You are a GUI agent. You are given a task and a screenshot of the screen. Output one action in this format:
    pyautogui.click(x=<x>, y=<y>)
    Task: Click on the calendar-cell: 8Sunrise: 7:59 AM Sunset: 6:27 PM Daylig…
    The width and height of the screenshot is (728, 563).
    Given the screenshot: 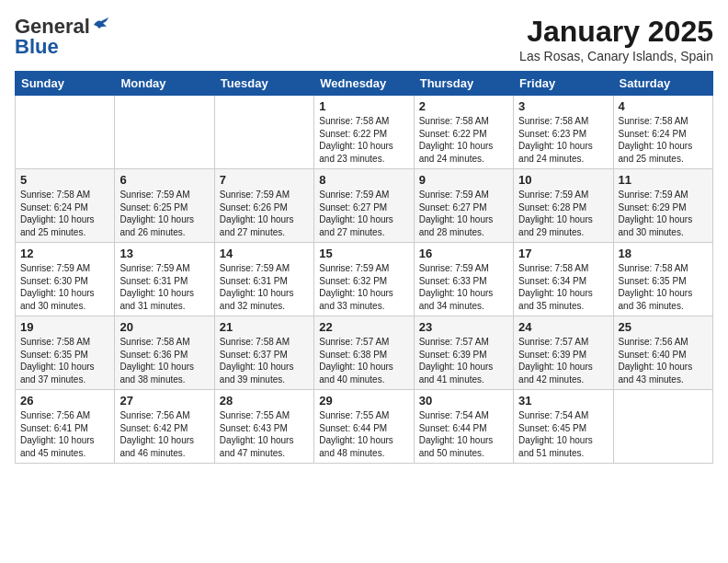 What is the action you would take?
    pyautogui.click(x=364, y=206)
    